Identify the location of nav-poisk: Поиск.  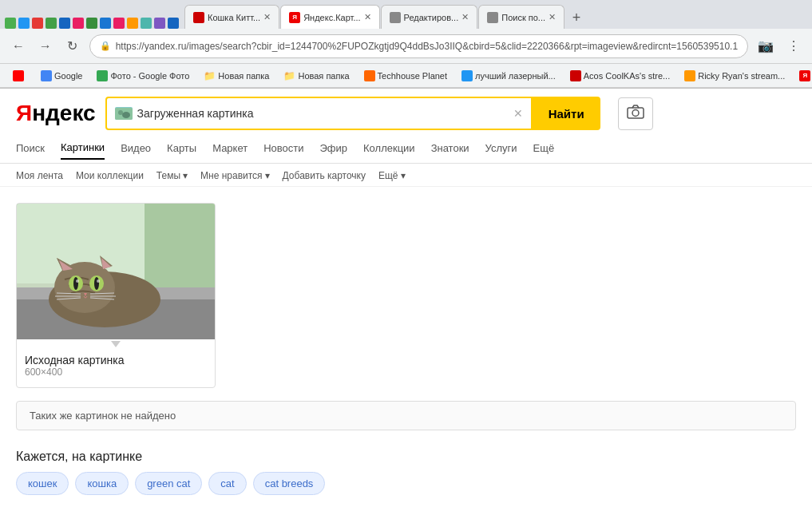
(30, 150).